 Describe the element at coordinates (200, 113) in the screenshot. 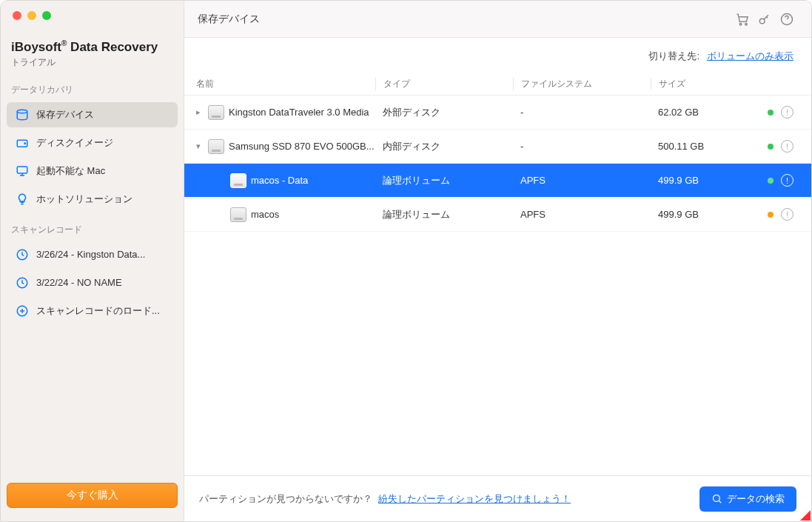

I see `disclosure-triangle: ▸` at that location.